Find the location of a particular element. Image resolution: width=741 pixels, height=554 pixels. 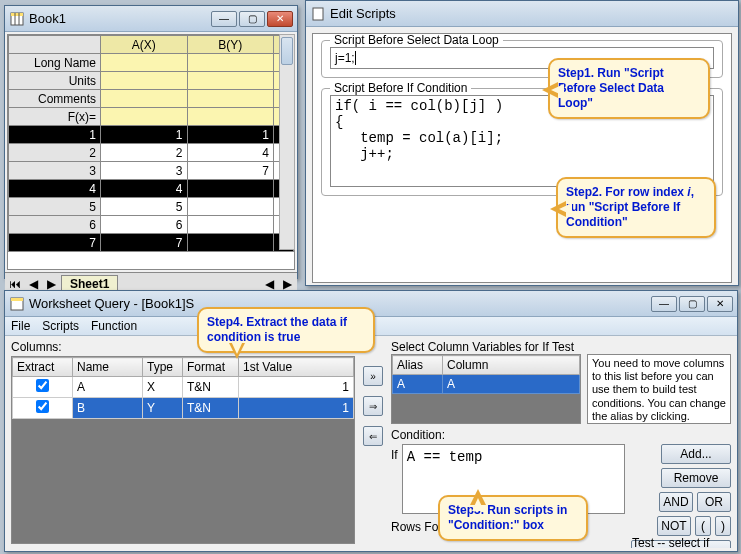

alias-header: Alias is located at coordinates (418, 366).